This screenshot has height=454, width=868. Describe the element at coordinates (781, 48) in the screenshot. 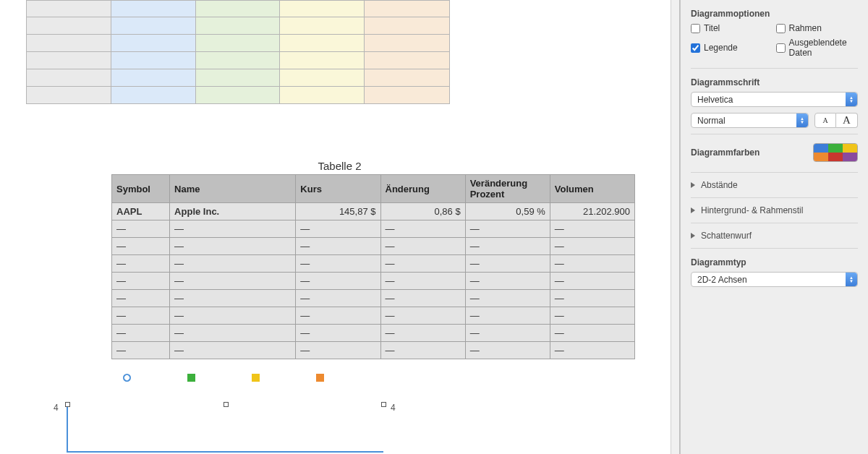

I see `checkbox-hidden-data-input` at that location.